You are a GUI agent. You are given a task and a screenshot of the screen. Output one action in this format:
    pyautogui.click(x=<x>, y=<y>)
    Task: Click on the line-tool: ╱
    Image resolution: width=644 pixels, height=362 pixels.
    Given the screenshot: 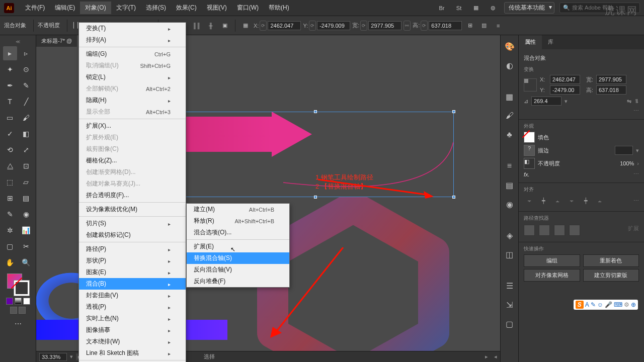 What is the action you would take?
    pyautogui.click(x=26, y=102)
    